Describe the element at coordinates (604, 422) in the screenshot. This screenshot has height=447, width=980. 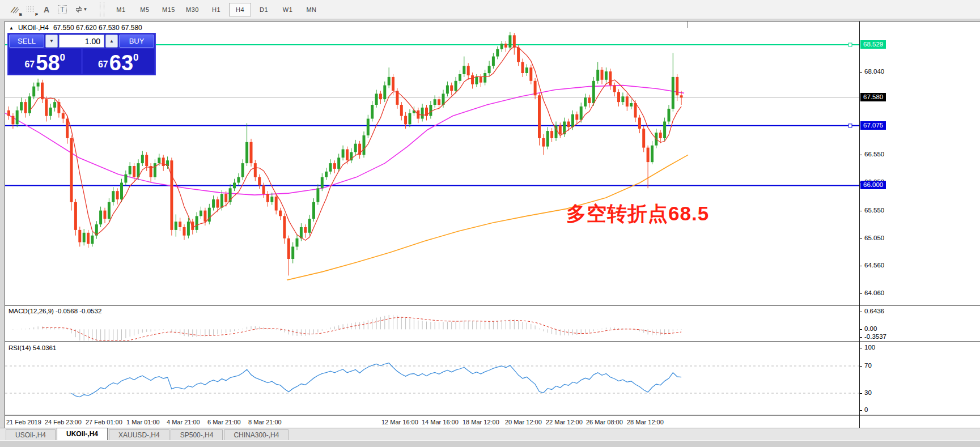
I see `time-axis-label: 26 Mar 08:00` at that location.